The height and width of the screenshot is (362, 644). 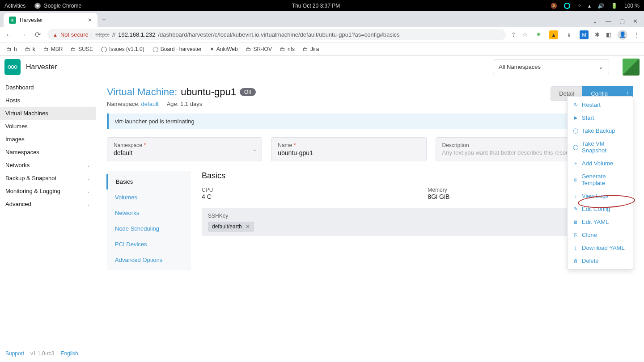 What do you see at coordinates (55, 35) in the screenshot?
I see `security-warning-icon: ▲` at bounding box center [55, 35].